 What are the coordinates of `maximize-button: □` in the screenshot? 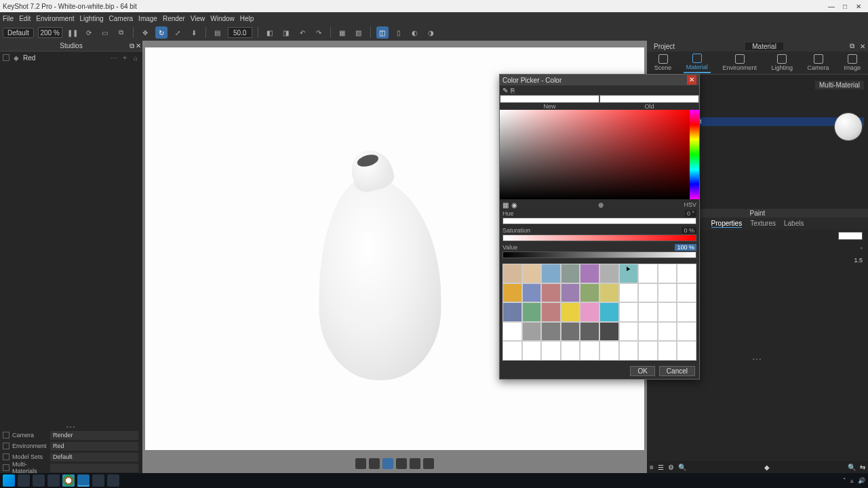 It's located at (845, 7).